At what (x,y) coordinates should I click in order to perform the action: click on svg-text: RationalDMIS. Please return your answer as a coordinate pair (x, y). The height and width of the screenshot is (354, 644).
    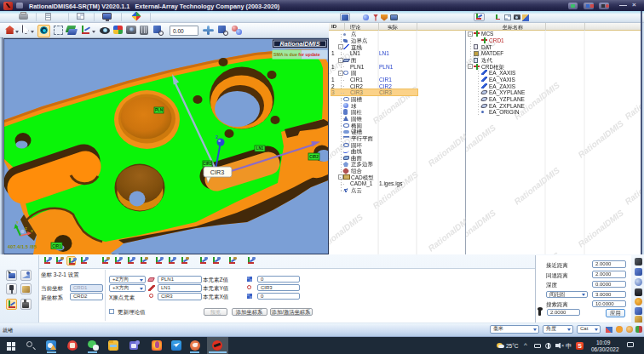
    Looking at the image, I should click on (300, 44).